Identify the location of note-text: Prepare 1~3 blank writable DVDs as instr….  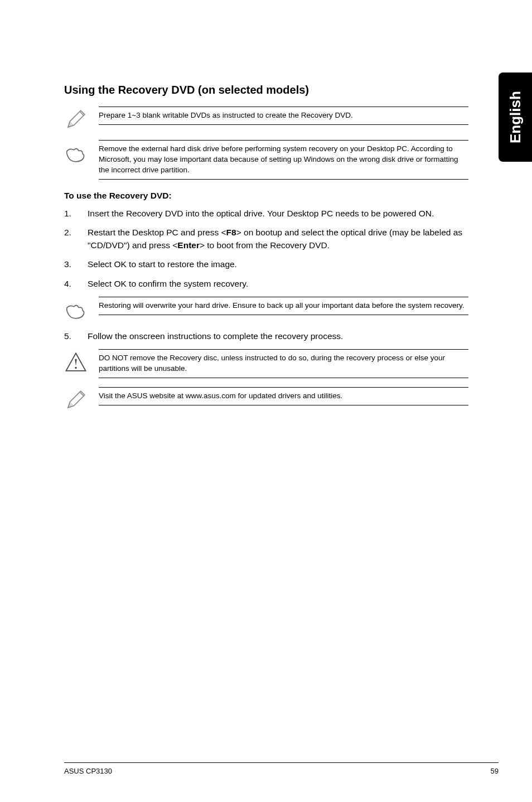
(283, 116).